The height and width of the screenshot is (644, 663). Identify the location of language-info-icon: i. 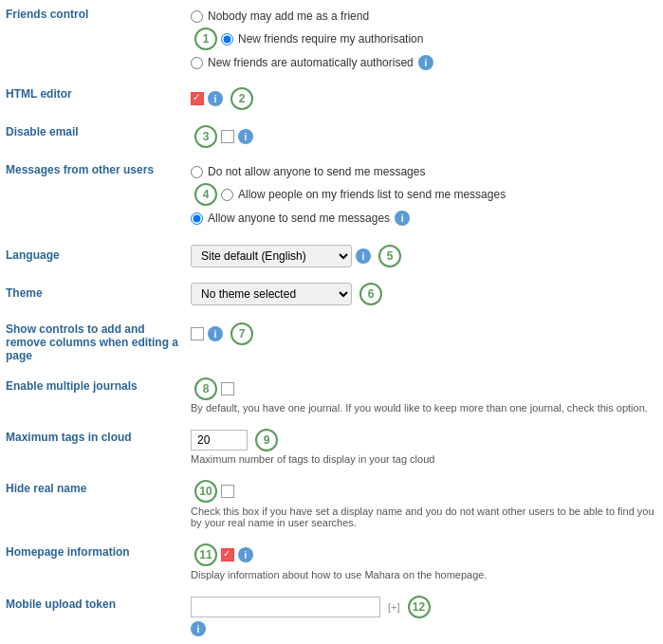
(363, 256).